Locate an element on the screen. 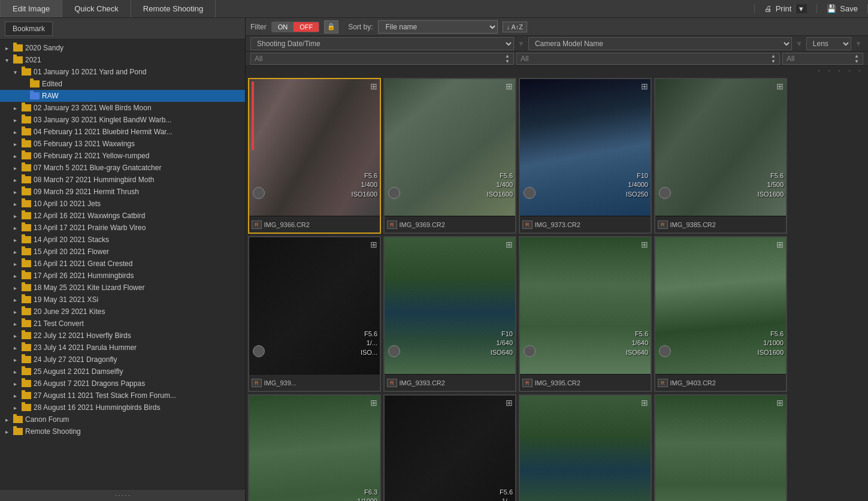  sidebar-item: ▸12 April 16 2021 Waxwings Catbird is located at coordinates (122, 216).